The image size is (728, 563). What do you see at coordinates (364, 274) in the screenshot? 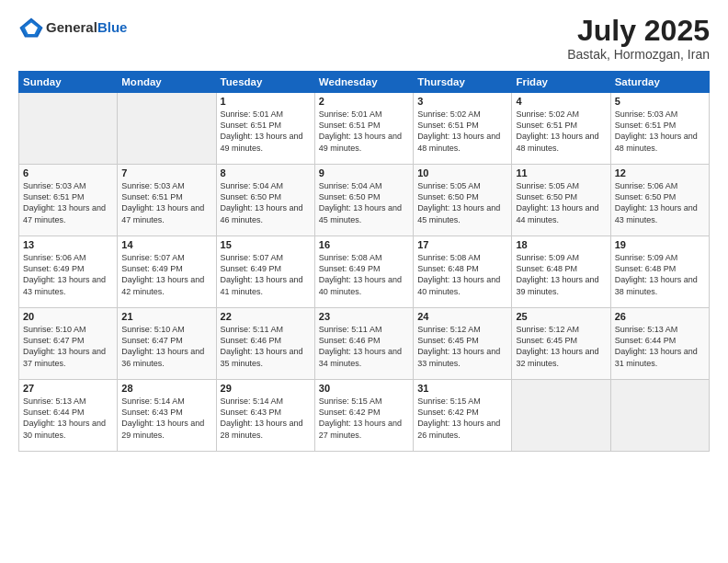
I see `cell-info: Sunrise: 5:08 AMSunset: 6:49 PMDaylight:…` at bounding box center [364, 274].